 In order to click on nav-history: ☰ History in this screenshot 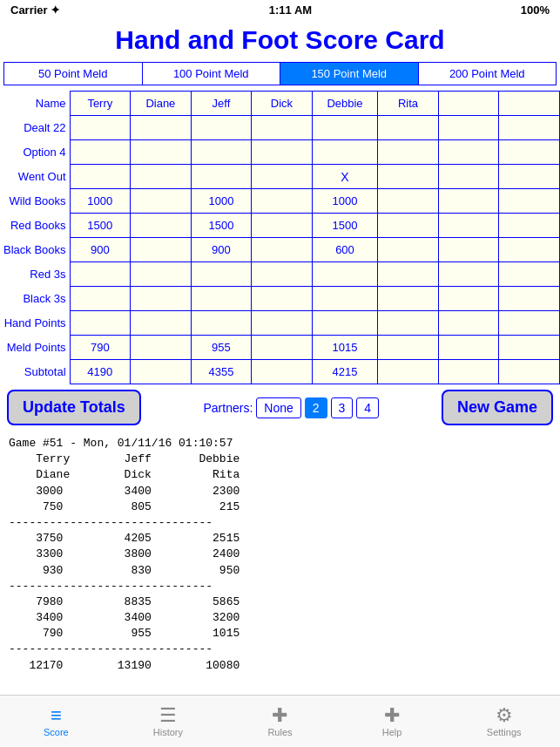, I will do `click(169, 722)`.